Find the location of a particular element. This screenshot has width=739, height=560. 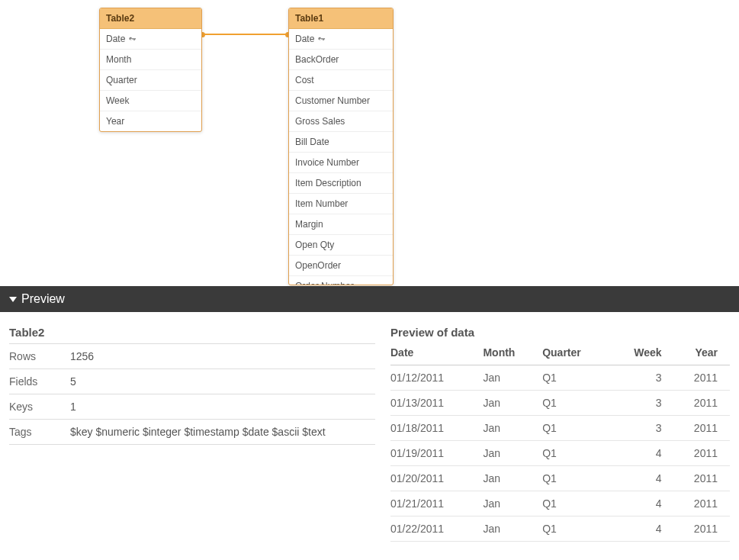

table-header-table2: Table2 is located at coordinates (151, 18).